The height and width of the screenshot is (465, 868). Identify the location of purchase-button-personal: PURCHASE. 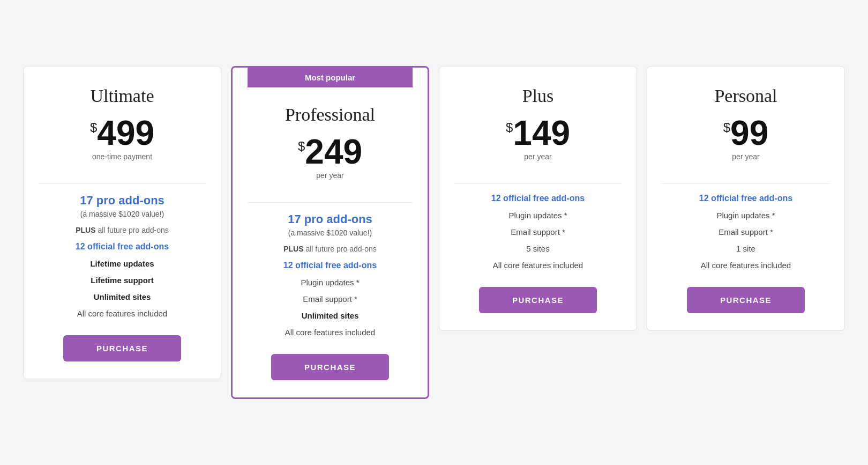
(746, 300).